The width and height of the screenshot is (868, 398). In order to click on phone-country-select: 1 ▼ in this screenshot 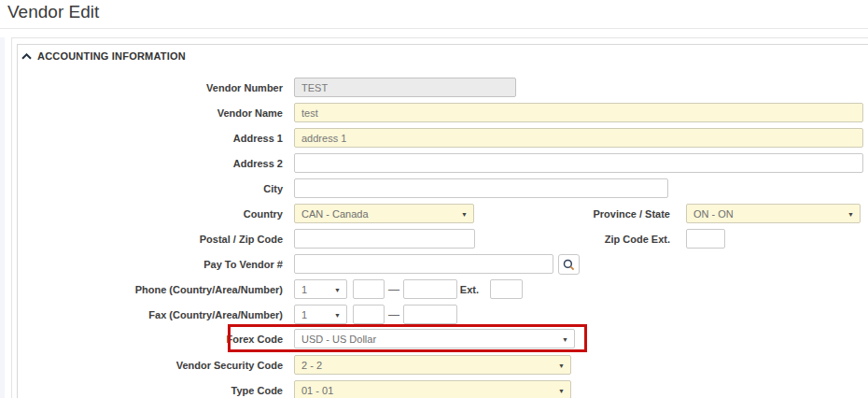, I will do `click(321, 290)`.